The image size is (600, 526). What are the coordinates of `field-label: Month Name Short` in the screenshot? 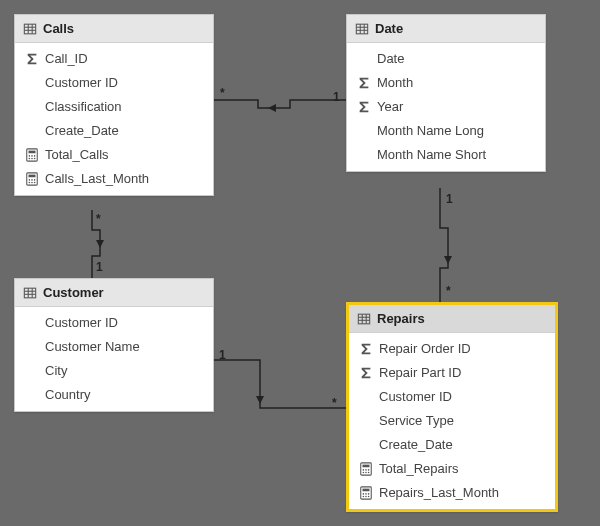 It's located at (432, 155).